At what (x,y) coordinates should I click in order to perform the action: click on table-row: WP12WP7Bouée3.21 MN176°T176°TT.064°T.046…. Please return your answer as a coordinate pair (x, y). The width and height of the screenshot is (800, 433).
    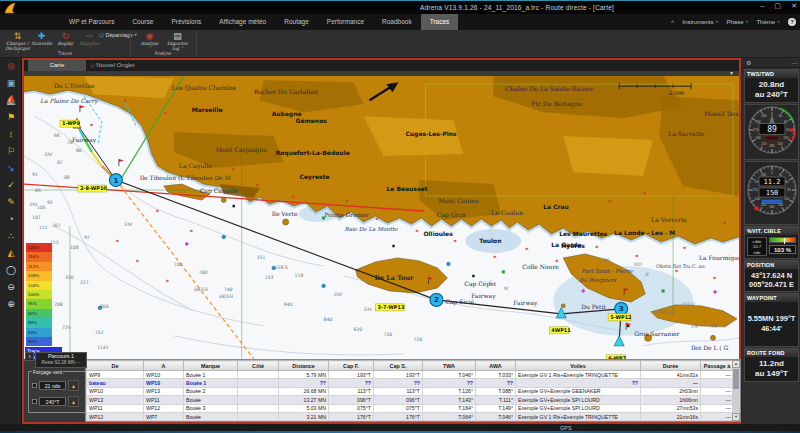
    Looking at the image, I should click on (410, 416).